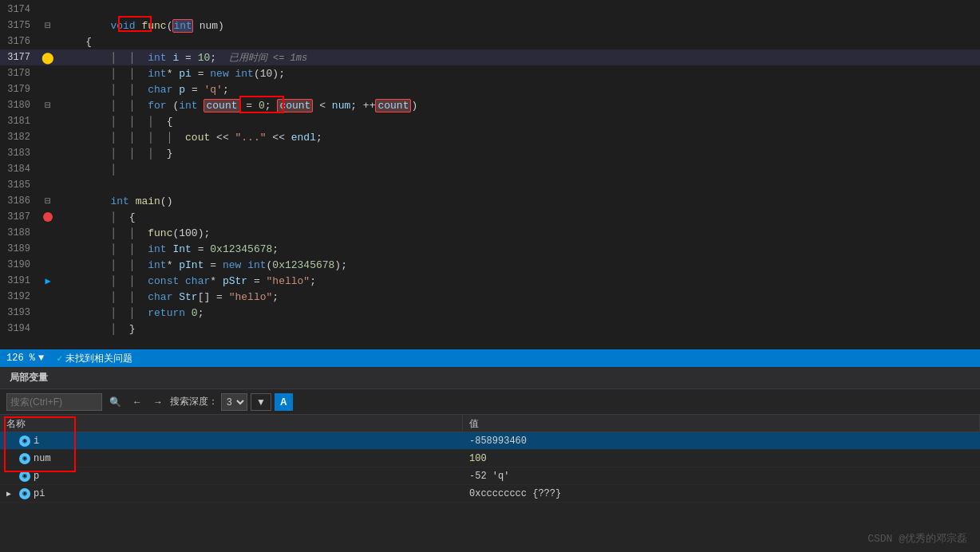 This screenshot has width=980, height=552. What do you see at coordinates (29, 378) in the screenshot?
I see `panel-title: 局部变量` at bounding box center [29, 378].